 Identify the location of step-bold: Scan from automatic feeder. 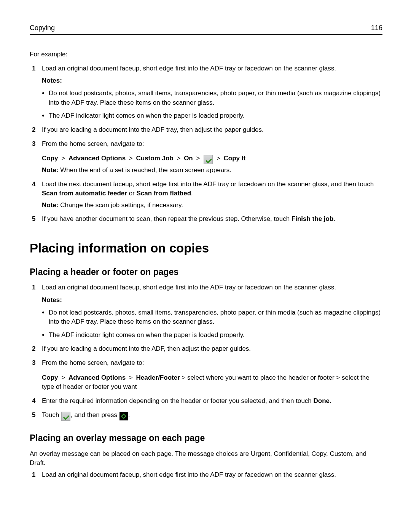
(84, 193).